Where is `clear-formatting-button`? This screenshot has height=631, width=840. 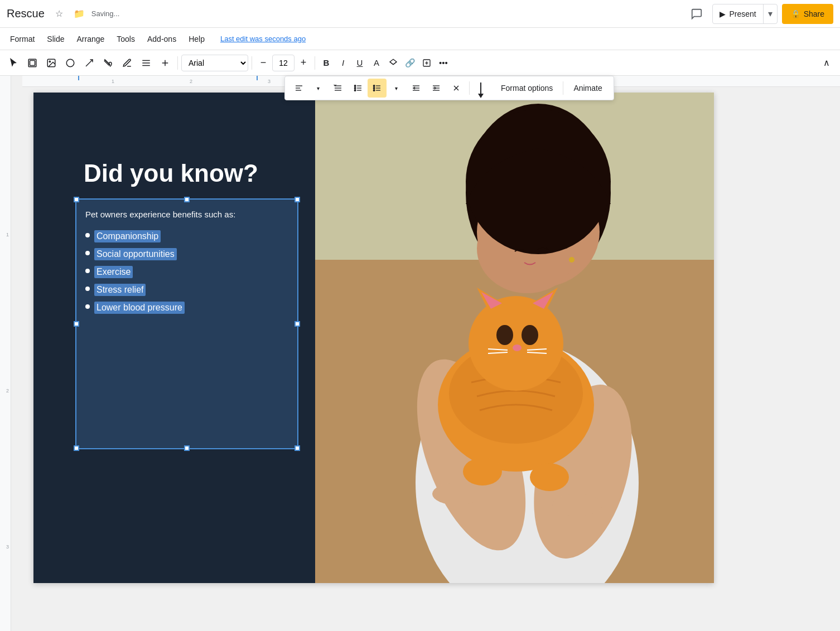
clear-formatting-button is located at coordinates (456, 88).